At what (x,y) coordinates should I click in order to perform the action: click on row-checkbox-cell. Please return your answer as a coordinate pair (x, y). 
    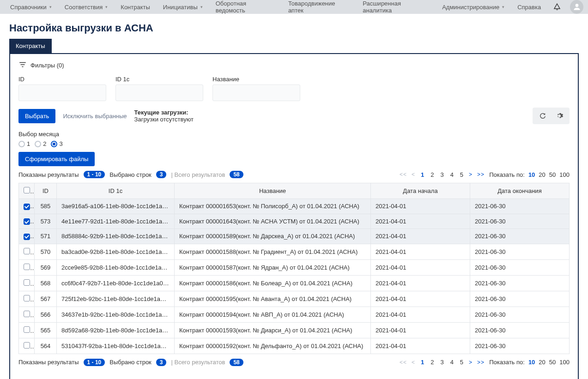
    Looking at the image, I should click on (27, 299).